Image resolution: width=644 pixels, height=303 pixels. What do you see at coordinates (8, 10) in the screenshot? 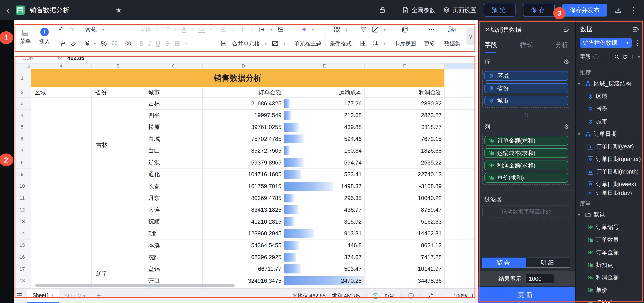
I see `back-icon: ‹` at bounding box center [8, 10].